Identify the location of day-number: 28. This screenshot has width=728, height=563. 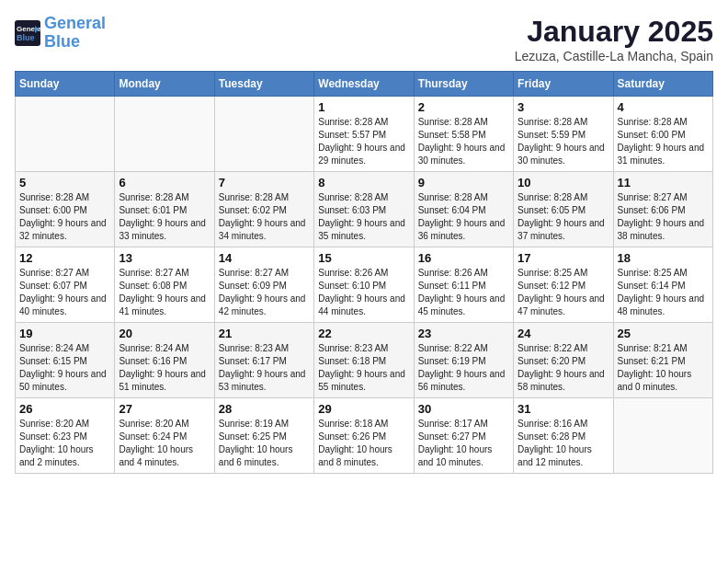
(265, 408).